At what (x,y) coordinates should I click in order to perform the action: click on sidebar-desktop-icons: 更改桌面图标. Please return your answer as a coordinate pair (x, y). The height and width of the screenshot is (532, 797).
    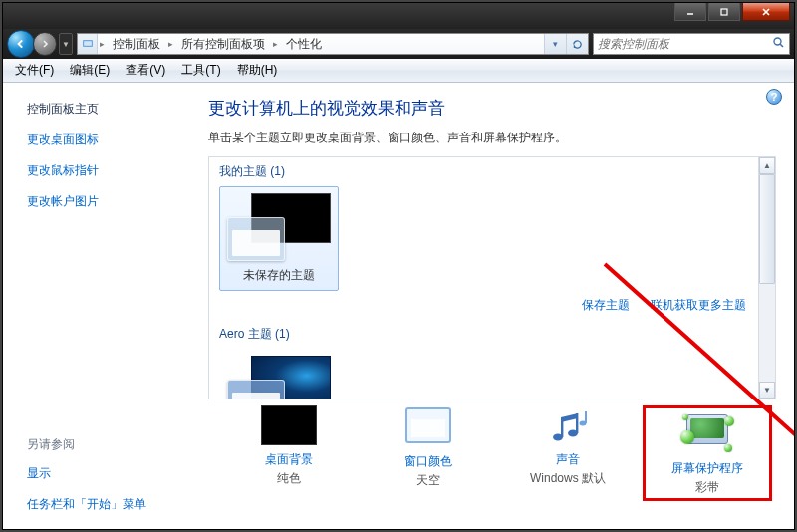
    Looking at the image, I should click on (109, 139).